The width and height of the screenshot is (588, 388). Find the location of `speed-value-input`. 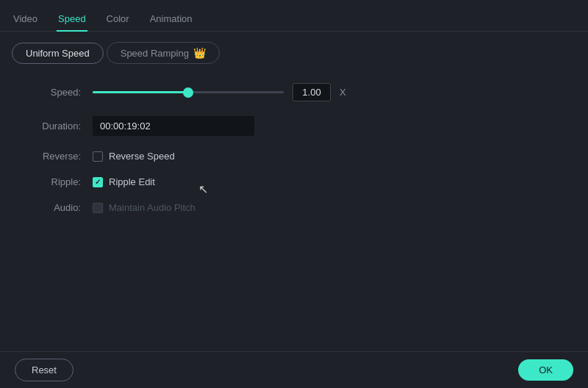

speed-value-input is located at coordinates (312, 93).